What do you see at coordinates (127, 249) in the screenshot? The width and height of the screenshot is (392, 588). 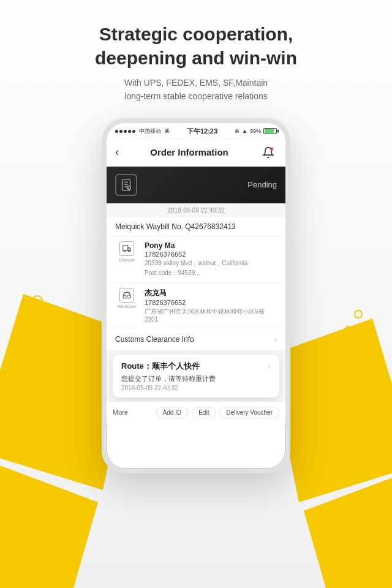 I see `shipper-icon` at bounding box center [127, 249].